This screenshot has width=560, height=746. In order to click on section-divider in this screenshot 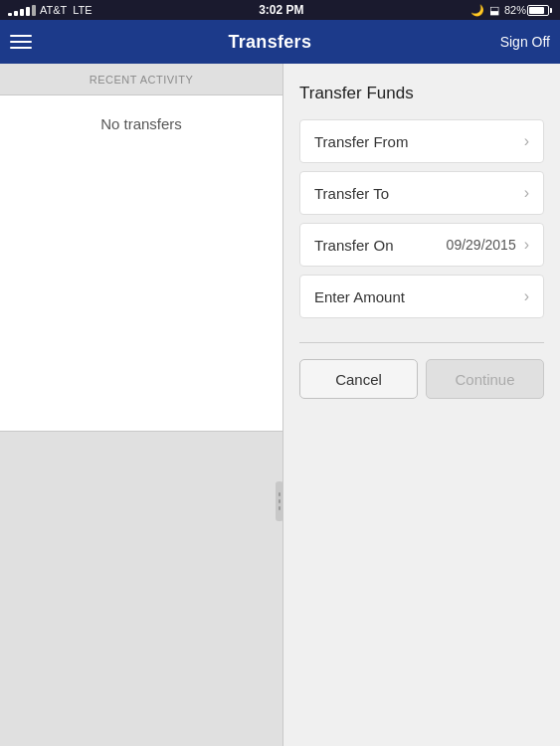, I will do `click(422, 342)`.